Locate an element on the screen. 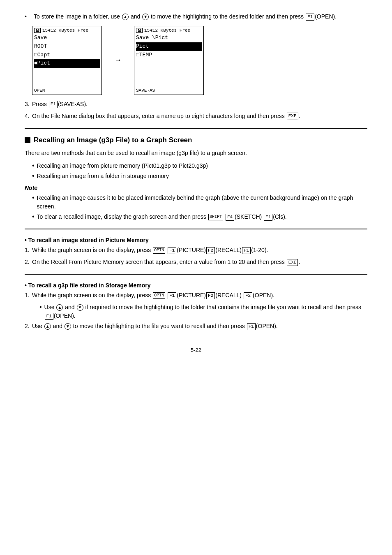  note-item-1: • Recalling an image causes it to be pla… is located at coordinates (200, 202).